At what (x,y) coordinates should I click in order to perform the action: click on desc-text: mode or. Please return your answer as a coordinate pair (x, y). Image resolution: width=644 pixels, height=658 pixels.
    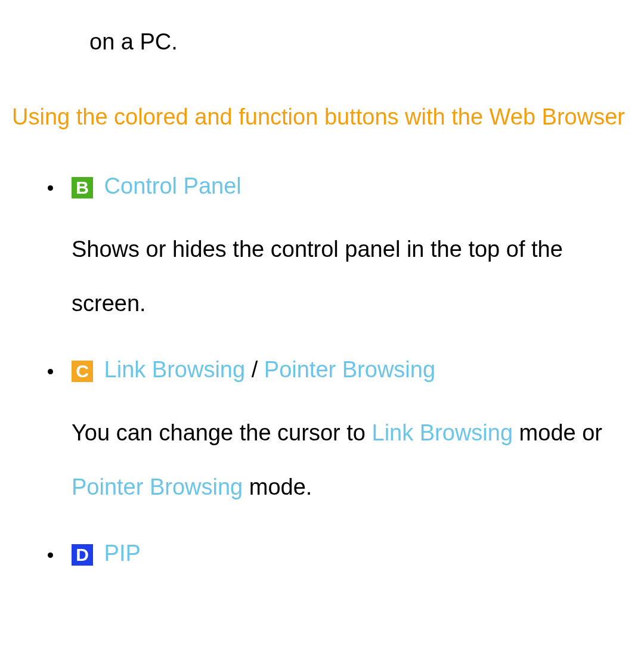
    Looking at the image, I should click on (558, 433).